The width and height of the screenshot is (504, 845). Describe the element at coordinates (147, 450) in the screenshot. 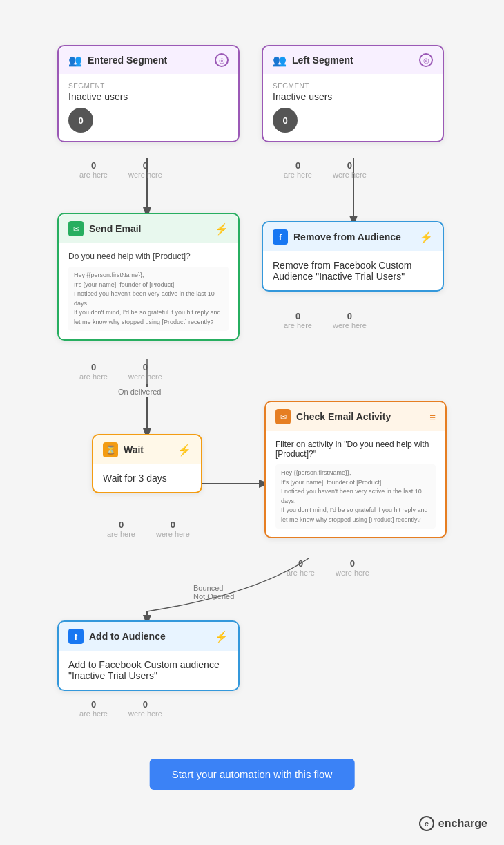

I see `wait-header: ⏳ Wait ⚡` at that location.